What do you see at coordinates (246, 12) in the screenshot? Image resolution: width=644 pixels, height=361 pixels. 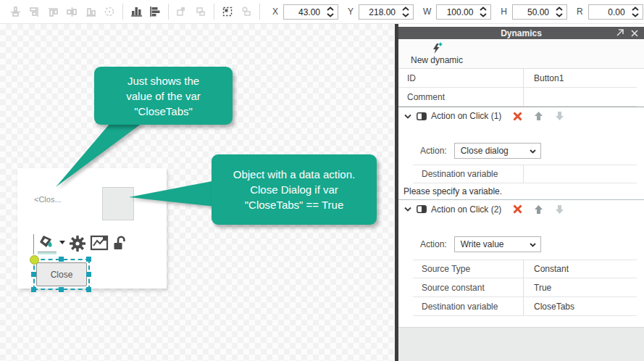 I see `group-icon` at bounding box center [246, 12].